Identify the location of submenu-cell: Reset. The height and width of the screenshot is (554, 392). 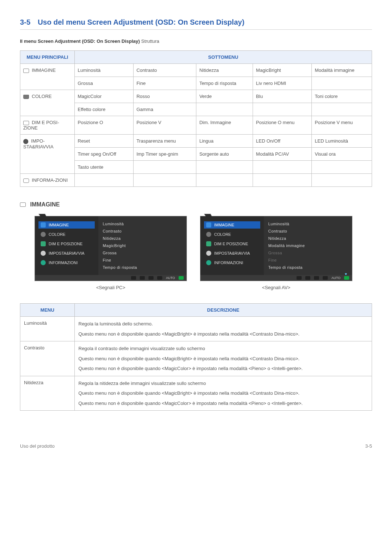
(104, 141).